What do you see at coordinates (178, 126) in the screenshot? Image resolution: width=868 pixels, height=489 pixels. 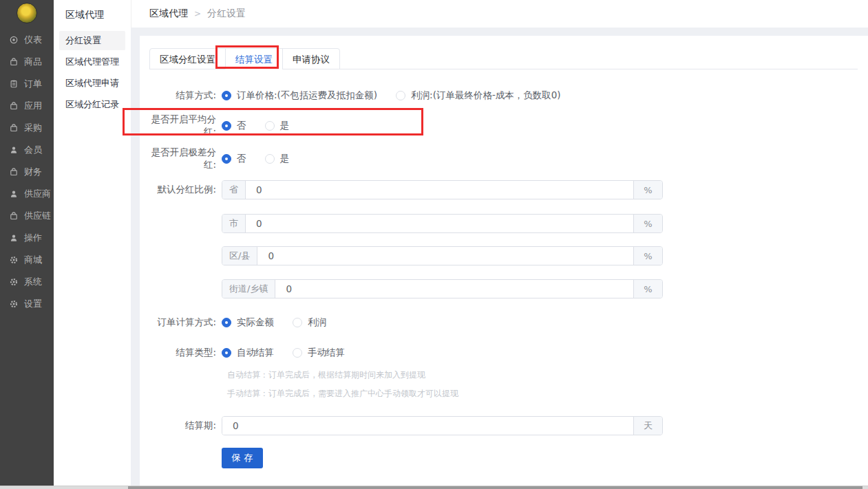 I see `average-dividend-label: 是否开启平均分红:` at bounding box center [178, 126].